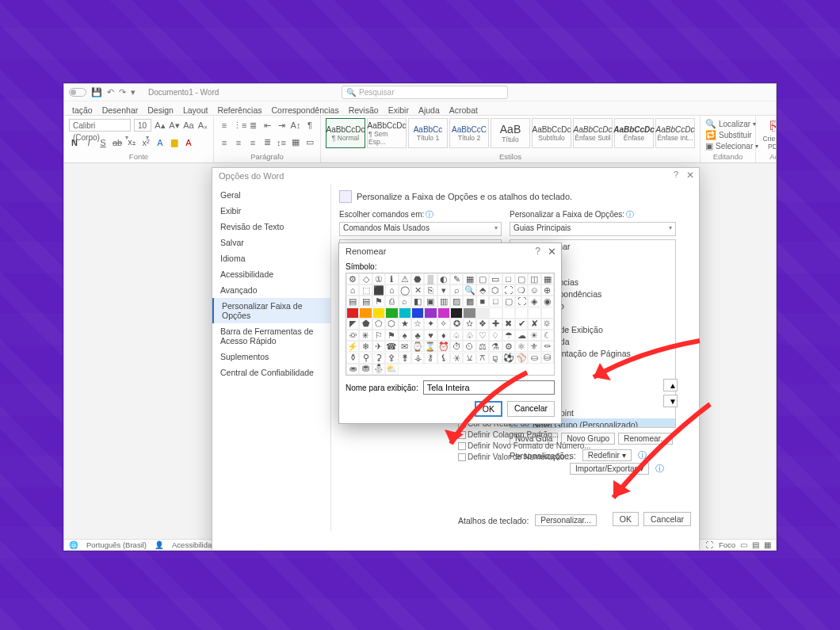 The height and width of the screenshot is (630, 840). Describe the element at coordinates (391, 358) in the screenshot. I see `symbol-cell: ⚴` at that location.